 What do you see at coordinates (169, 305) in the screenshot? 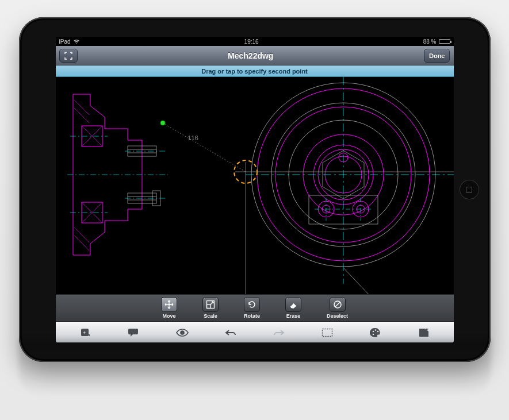
I see `move-icon` at bounding box center [169, 305].